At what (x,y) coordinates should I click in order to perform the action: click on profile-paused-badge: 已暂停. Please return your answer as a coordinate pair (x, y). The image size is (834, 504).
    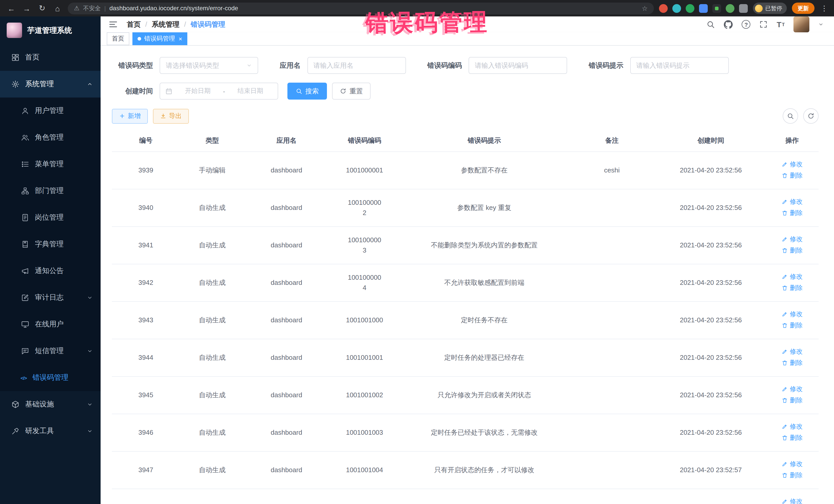
    Looking at the image, I should click on (770, 8).